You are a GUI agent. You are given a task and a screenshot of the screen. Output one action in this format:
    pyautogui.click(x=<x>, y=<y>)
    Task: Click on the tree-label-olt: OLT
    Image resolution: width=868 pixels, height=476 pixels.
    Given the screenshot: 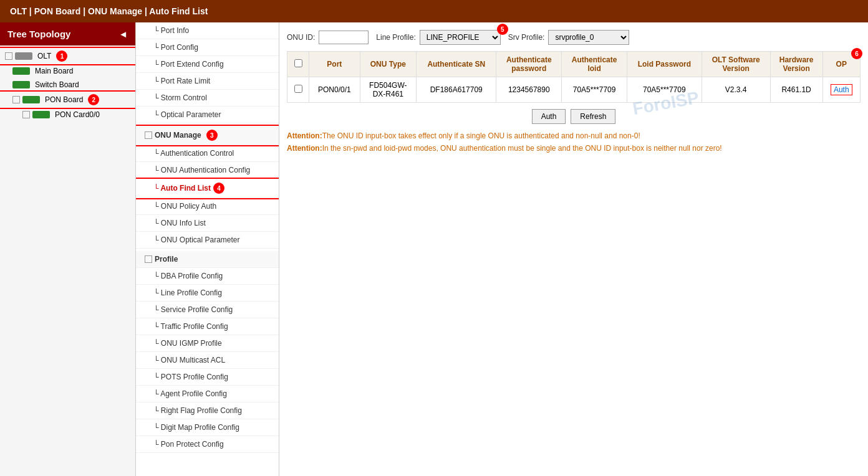 What is the action you would take?
    pyautogui.click(x=44, y=56)
    